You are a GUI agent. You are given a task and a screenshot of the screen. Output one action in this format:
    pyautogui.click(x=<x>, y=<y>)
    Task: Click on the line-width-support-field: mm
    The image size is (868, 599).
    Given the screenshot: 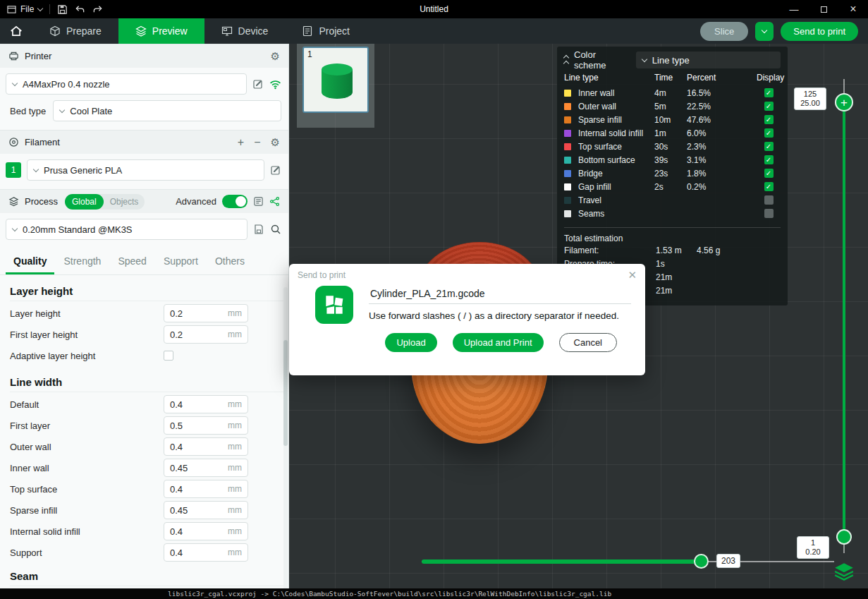 What is the action you would take?
    pyautogui.click(x=206, y=552)
    